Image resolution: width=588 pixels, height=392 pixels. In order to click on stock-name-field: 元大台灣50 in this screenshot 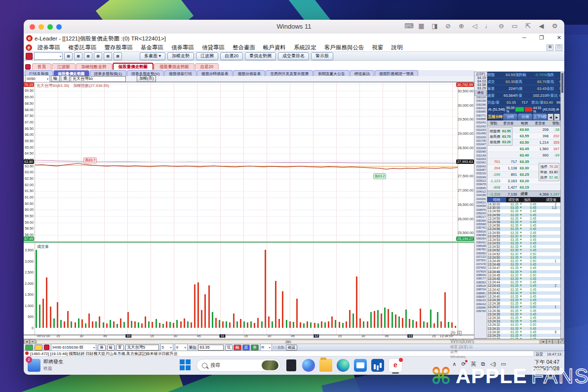, I will do `click(98, 79)`.